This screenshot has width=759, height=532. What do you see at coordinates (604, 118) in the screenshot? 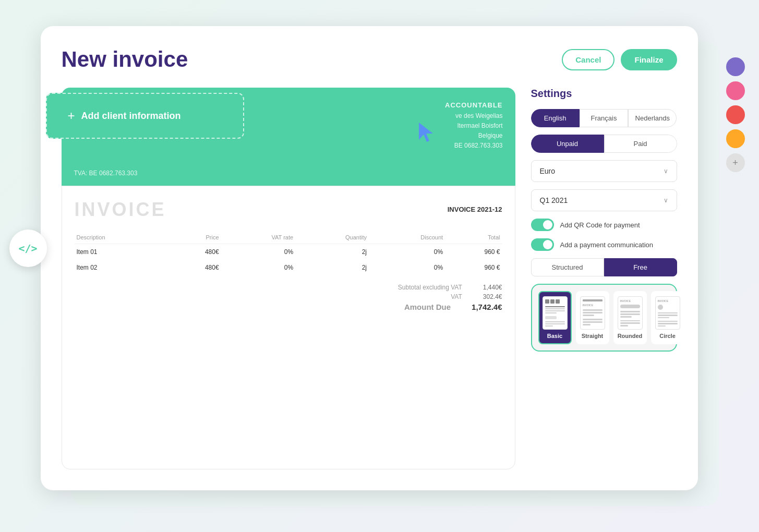
I see `language-selector: English Français Nederlands` at bounding box center [604, 118].